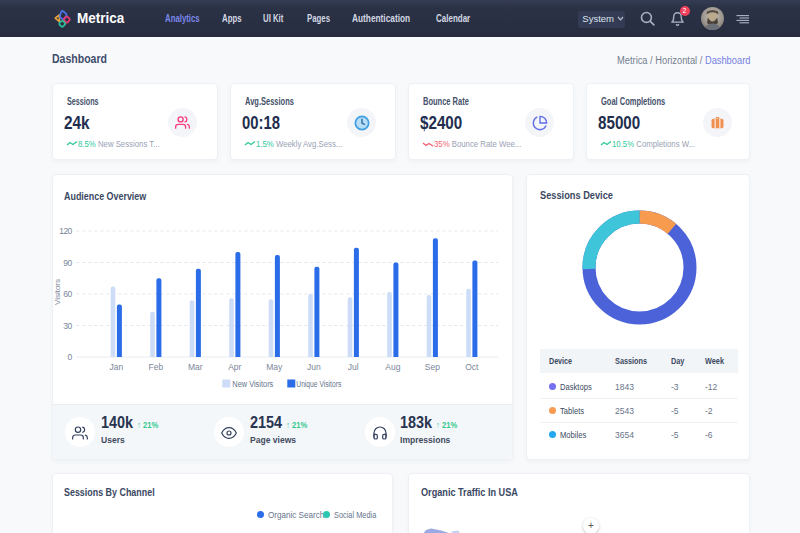 The width and height of the screenshot is (800, 533). Describe the element at coordinates (58, 292) in the screenshot. I see `svg-text: Visitors` at that location.